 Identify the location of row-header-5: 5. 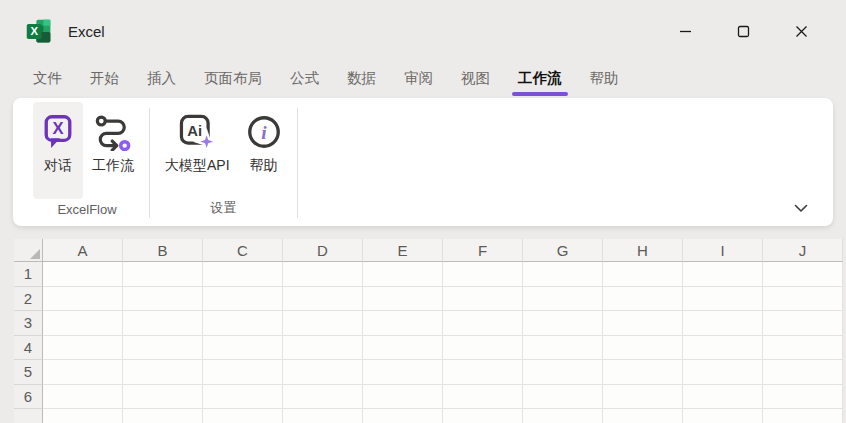
(28, 372).